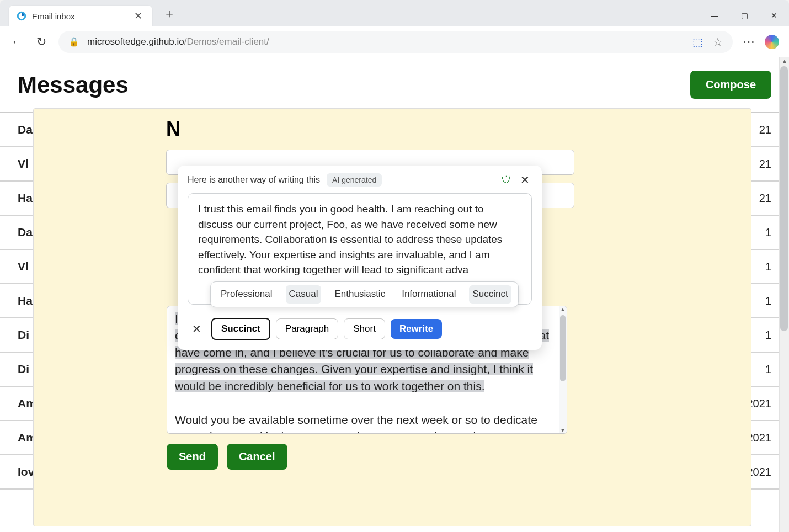 The width and height of the screenshot is (789, 532). Describe the element at coordinates (784, 295) in the screenshot. I see `page-scrollbar: ▲` at that location.